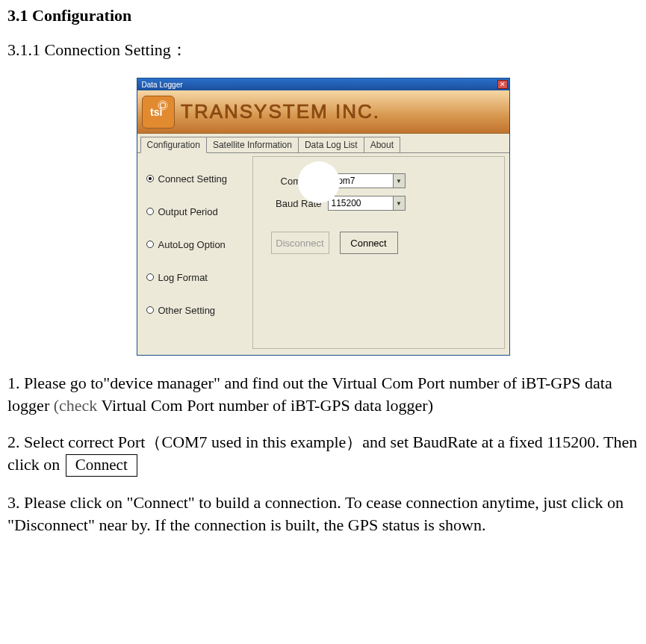 This screenshot has width=646, height=644. Describe the element at coordinates (187, 311) in the screenshot. I see `radio-label: Other Setting` at that location.